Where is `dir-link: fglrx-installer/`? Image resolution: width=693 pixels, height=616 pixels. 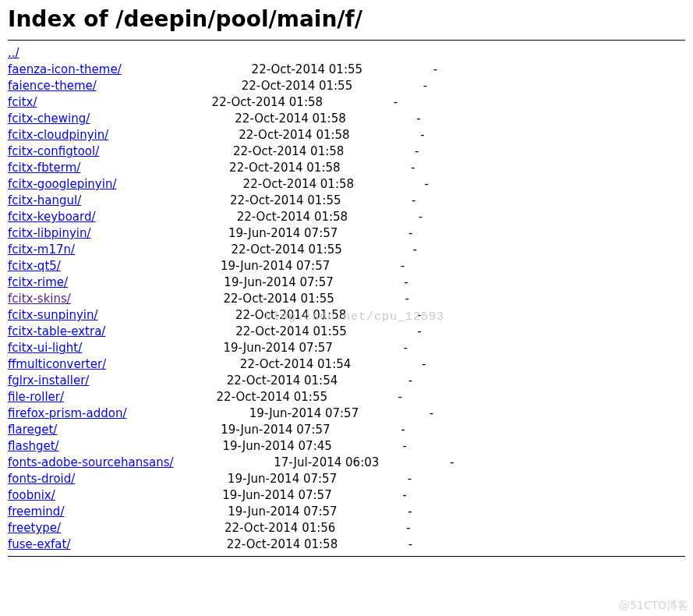 dir-link: fglrx-installer/ is located at coordinates (48, 381).